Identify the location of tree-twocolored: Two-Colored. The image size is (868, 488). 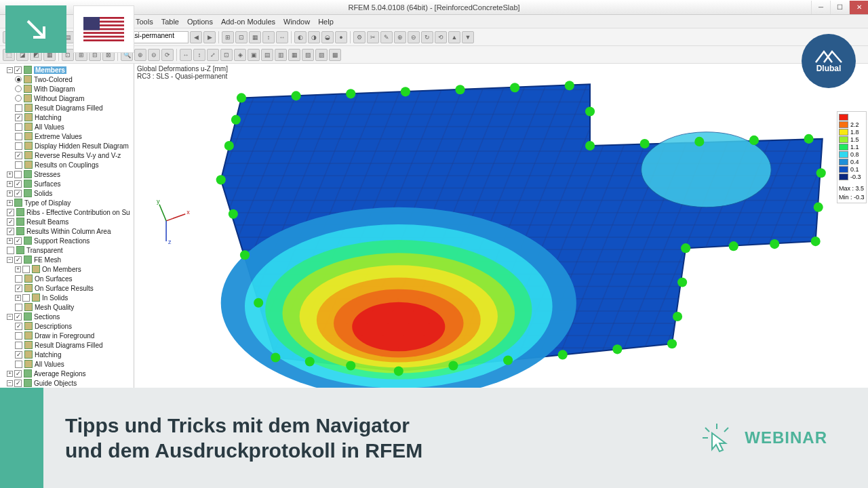
(66, 79).